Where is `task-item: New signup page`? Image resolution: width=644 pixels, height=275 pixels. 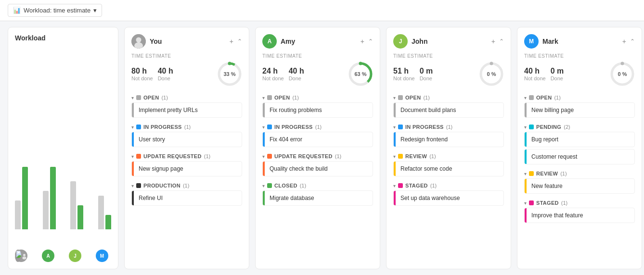 task-item: New signup page is located at coordinates (187, 169).